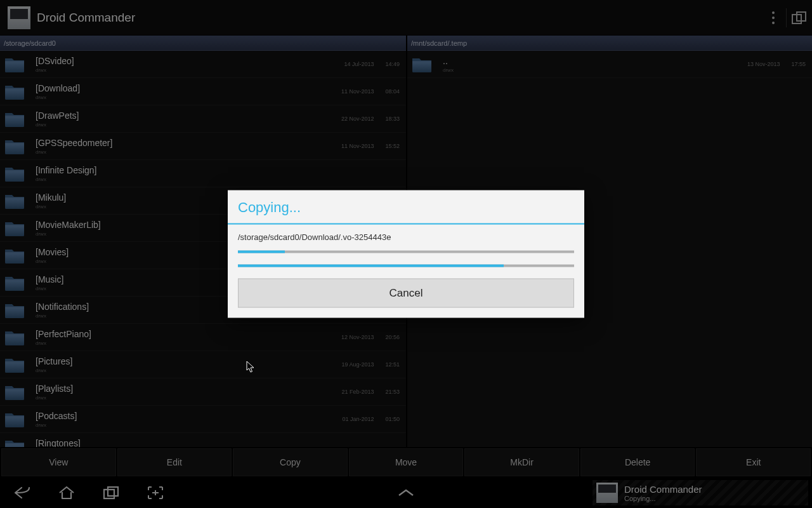 This screenshot has height=508, width=812. I want to click on dialog-title: Copying..., so click(406, 207).